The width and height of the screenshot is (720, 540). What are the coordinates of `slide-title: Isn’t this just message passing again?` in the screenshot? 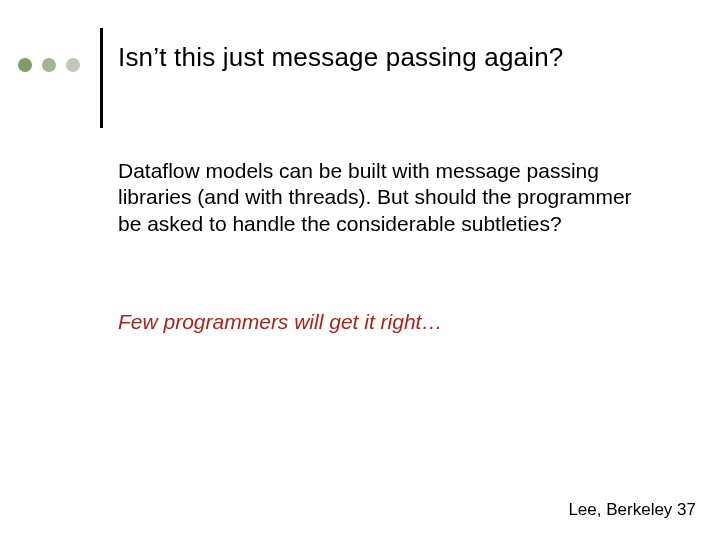 It's located at (341, 58).